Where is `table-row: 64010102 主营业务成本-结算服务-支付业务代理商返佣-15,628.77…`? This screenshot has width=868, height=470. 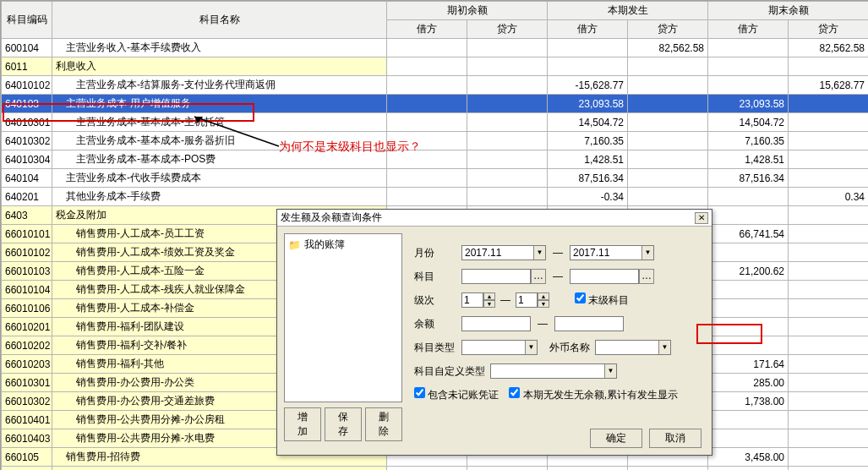 table-row: 64010102 主营业务成本-结算服务-支付业务代理商返佣-15,628.77… is located at coordinates (435, 85).